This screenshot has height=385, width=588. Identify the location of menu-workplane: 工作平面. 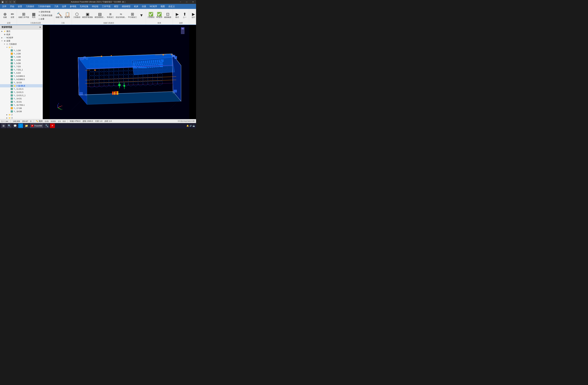
(106, 6).